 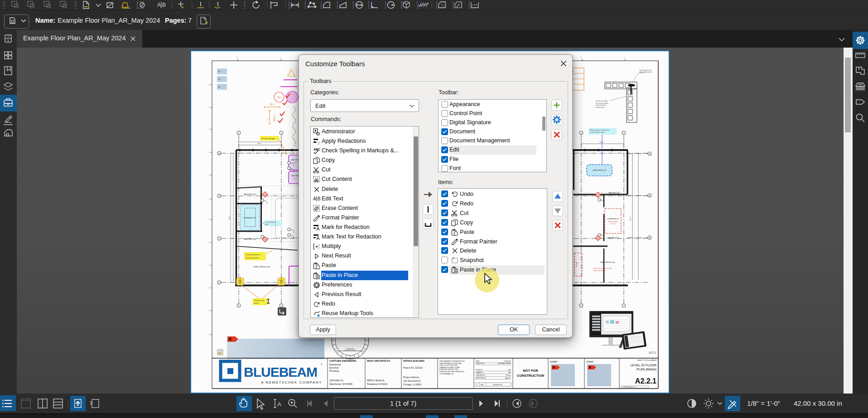 What do you see at coordinates (652, 353) in the screenshot?
I see `svg-text: A:2-1` at bounding box center [652, 353].